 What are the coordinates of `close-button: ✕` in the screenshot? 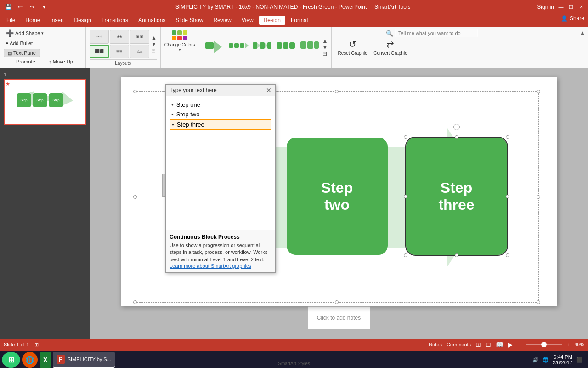 It's located at (581, 7).